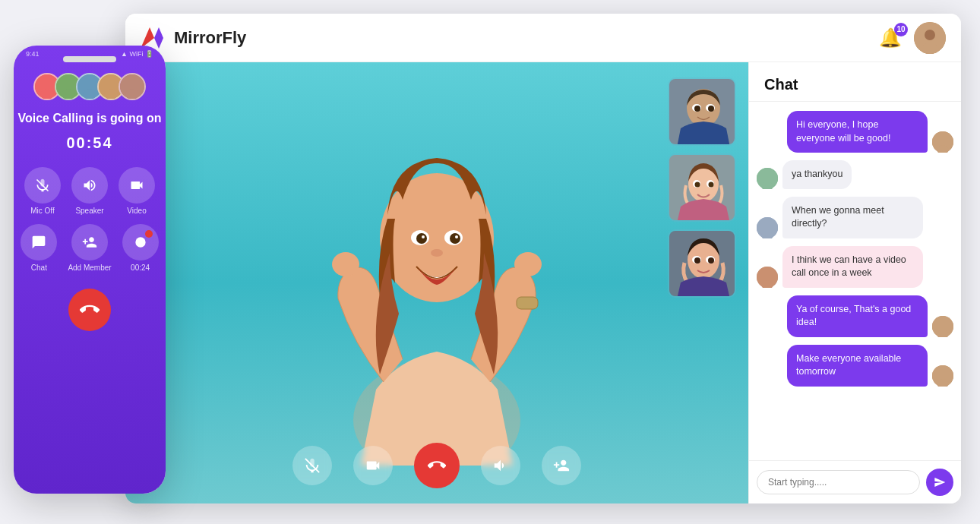  I want to click on video-button, so click(137, 185).